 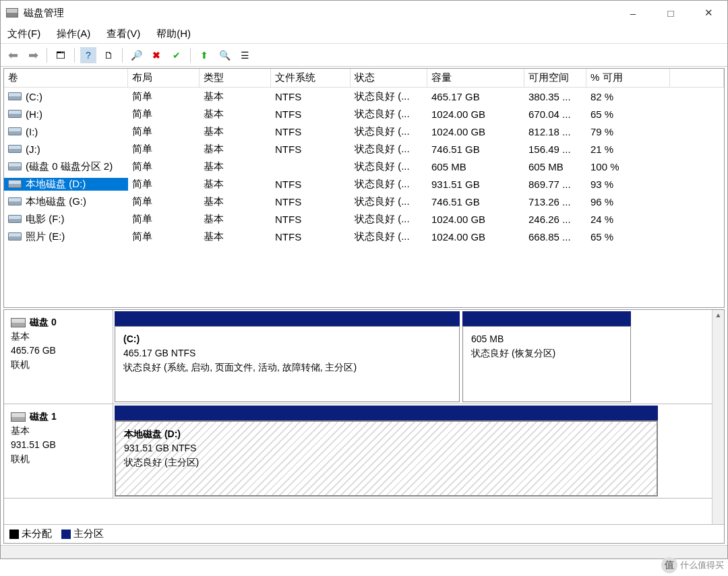 I want to click on menubar: 文件(F) 操作(A) 查看(V) 帮助(H), so click(x=364, y=34).